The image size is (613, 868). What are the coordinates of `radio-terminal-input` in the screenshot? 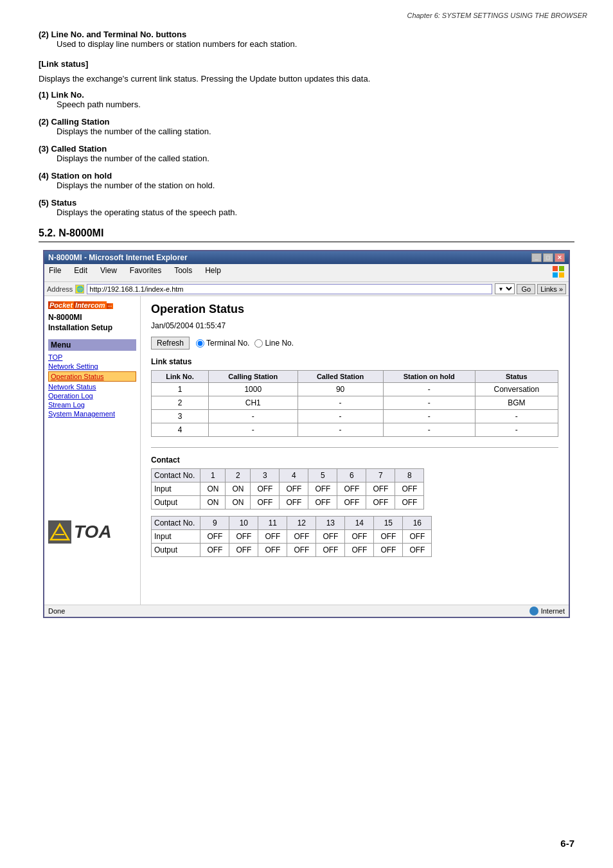 It's located at (200, 343).